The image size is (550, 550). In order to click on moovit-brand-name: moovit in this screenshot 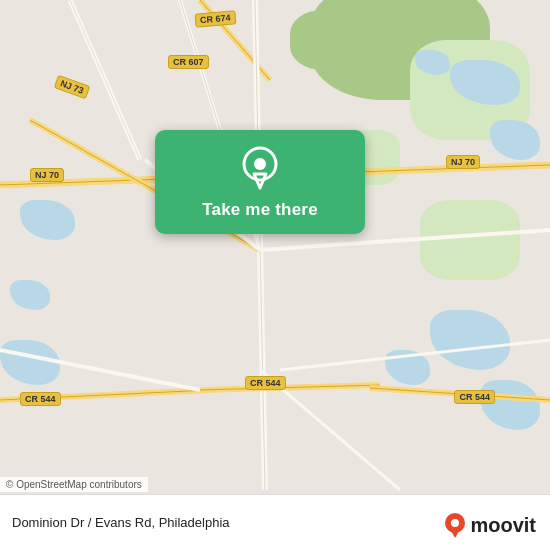, I will do `click(503, 526)`.